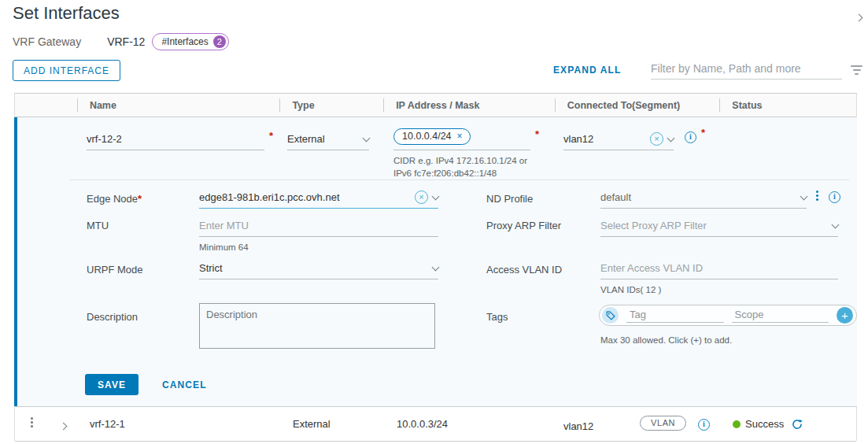  Describe the element at coordinates (114, 198) in the screenshot. I see `edge-node-label: Edge Node*` at that location.